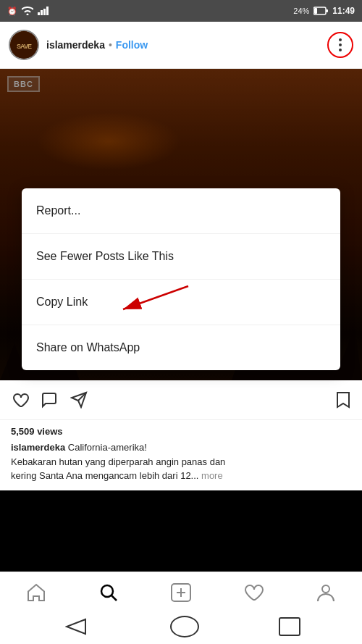 The image size is (362, 644). Describe the element at coordinates (340, 45) in the screenshot. I see `three-dots-icon` at that location.